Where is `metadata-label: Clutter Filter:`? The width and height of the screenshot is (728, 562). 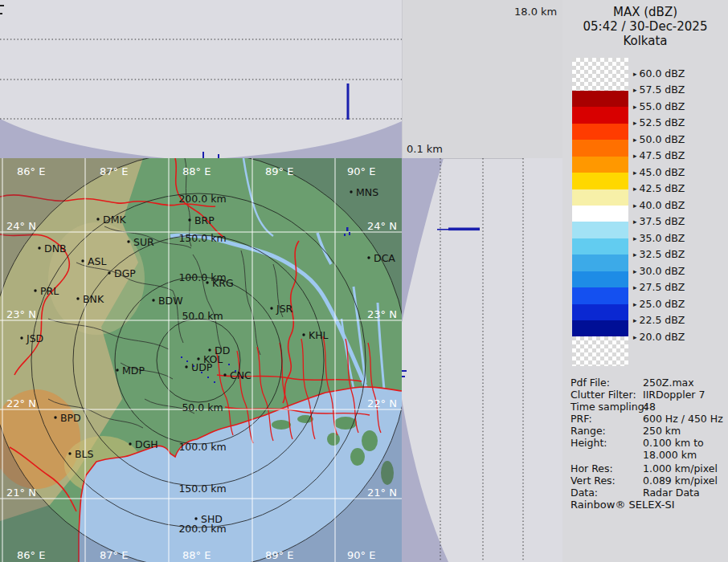 metadata-label: Clutter Filter: is located at coordinates (607, 395).